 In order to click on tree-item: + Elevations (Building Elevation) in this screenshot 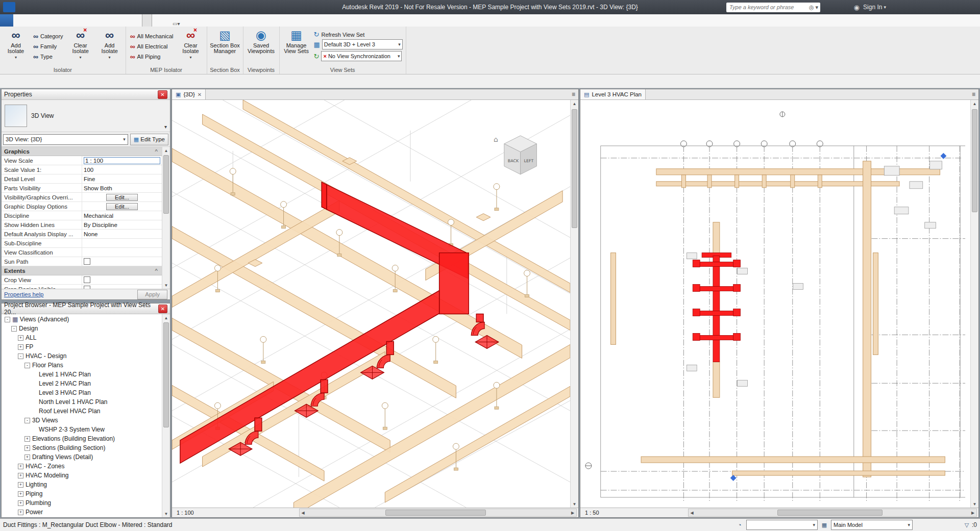, I will do `click(82, 439)`.